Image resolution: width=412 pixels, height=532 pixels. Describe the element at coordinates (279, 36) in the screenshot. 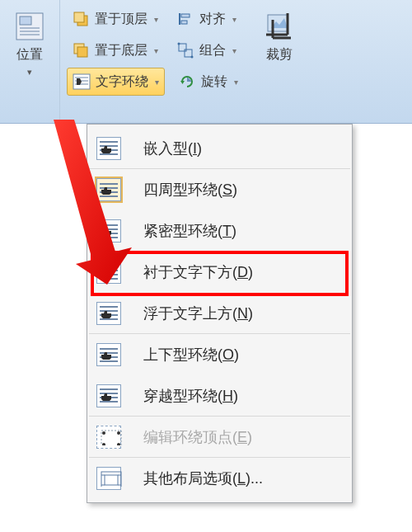

I see `crop-button: 裁剪` at that location.